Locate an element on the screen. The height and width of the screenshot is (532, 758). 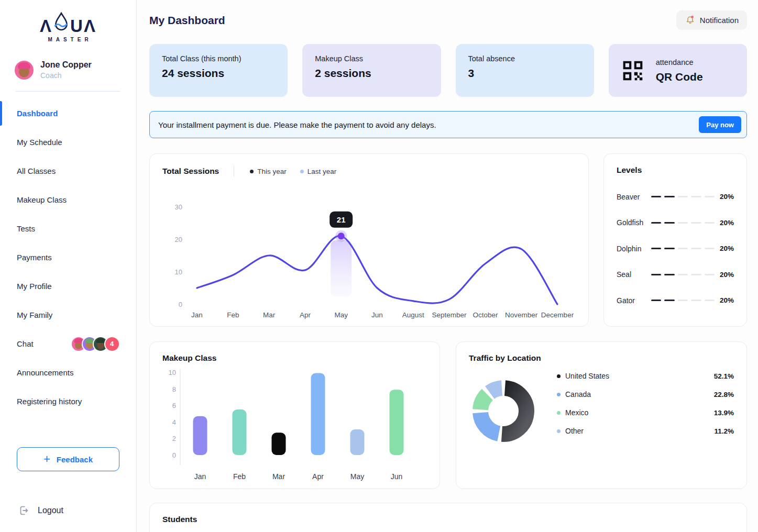
water-drop-icon is located at coordinates (61, 23).